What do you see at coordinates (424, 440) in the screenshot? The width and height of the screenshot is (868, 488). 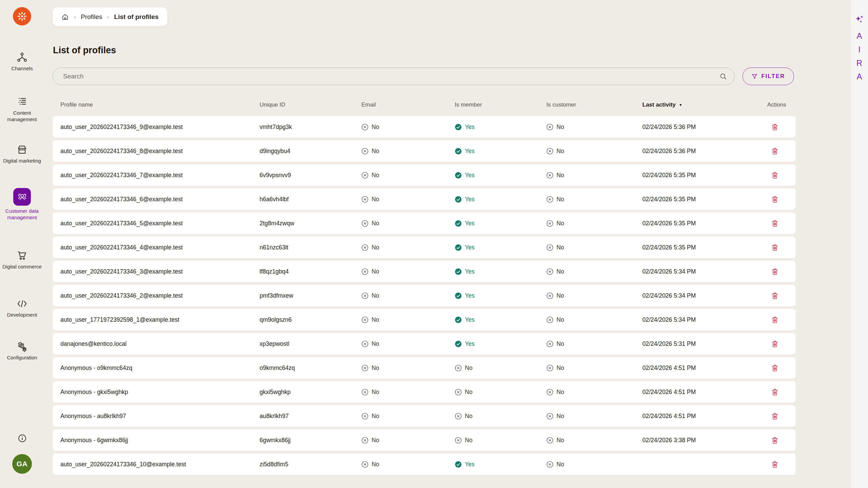 I see `table-row: Anonymous - 6gwmkx86jj6gwmkx86jjNoNoNo02…` at bounding box center [424, 440].